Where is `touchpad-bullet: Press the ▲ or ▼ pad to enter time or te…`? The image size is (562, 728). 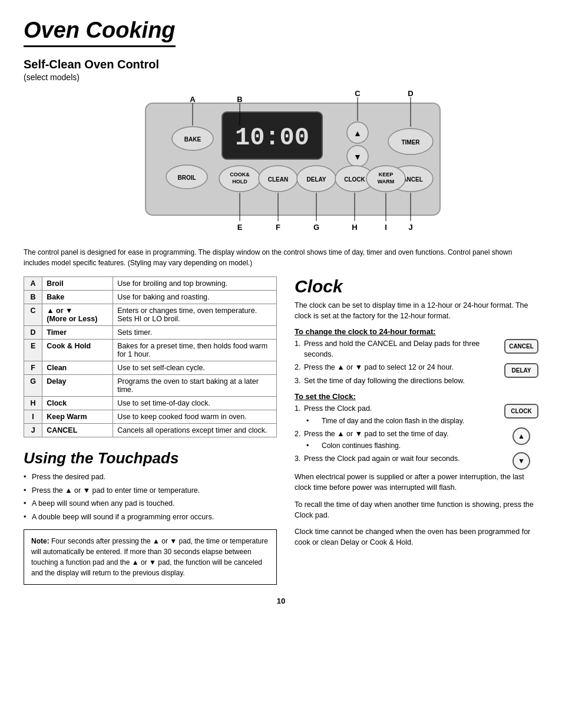 touchpad-bullet: Press the ▲ or ▼ pad to enter time or te… is located at coordinates (150, 491).